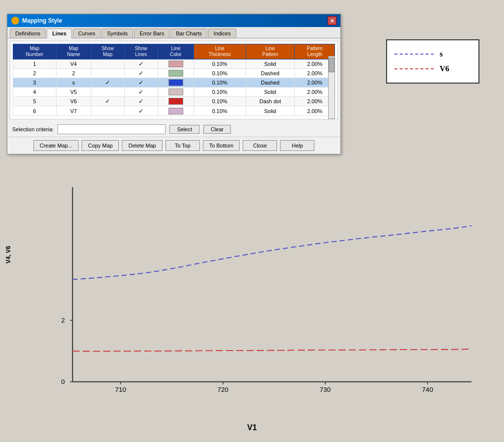 Image resolution: width=504 pixels, height=442 pixels. Describe the element at coordinates (176, 52) in the screenshot. I see `col-header-line-color: LineColor` at that location.